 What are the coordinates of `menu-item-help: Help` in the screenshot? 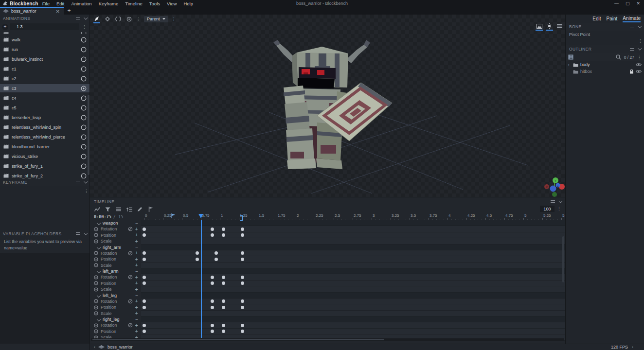 It's located at (188, 4).